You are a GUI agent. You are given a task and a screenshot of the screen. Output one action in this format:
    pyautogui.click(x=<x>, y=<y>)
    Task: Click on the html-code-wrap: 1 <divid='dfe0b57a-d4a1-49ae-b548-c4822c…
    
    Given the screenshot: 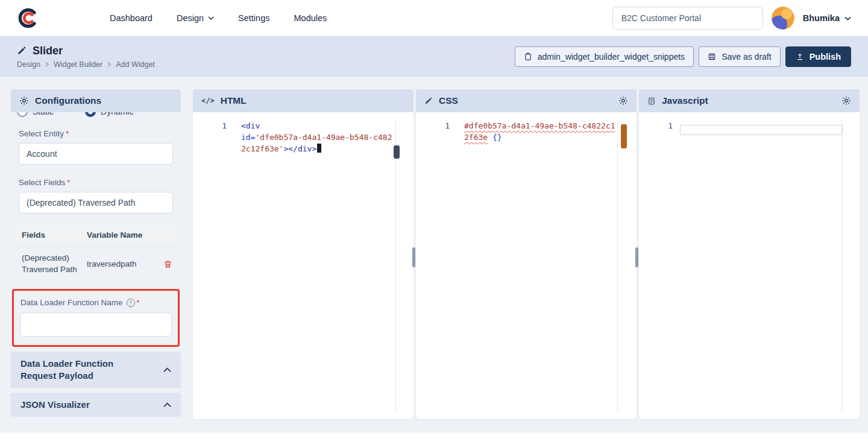 What is the action you would take?
    pyautogui.click(x=303, y=133)
    